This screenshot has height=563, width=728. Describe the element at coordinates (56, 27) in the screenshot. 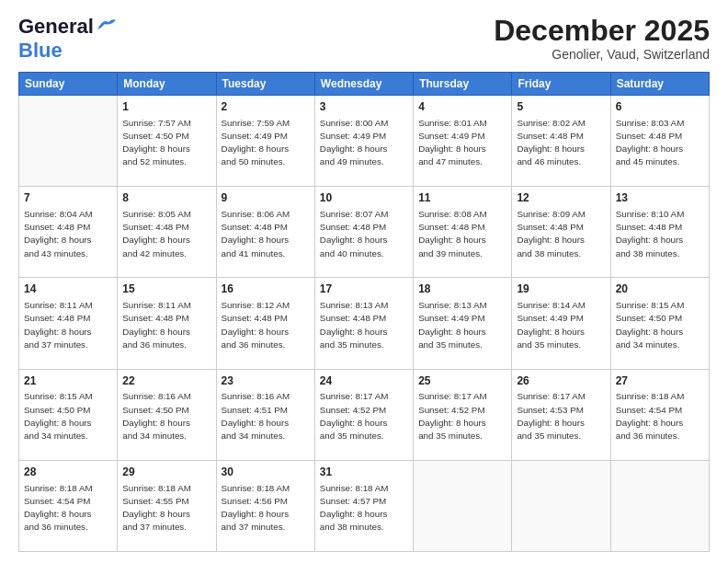

I see `logo-general: General` at that location.